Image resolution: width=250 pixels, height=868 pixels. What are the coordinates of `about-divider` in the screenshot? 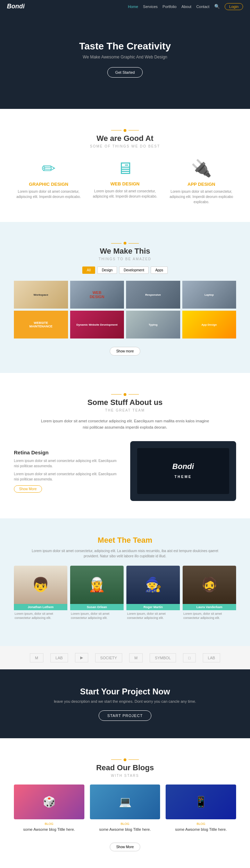 It's located at (125, 395).